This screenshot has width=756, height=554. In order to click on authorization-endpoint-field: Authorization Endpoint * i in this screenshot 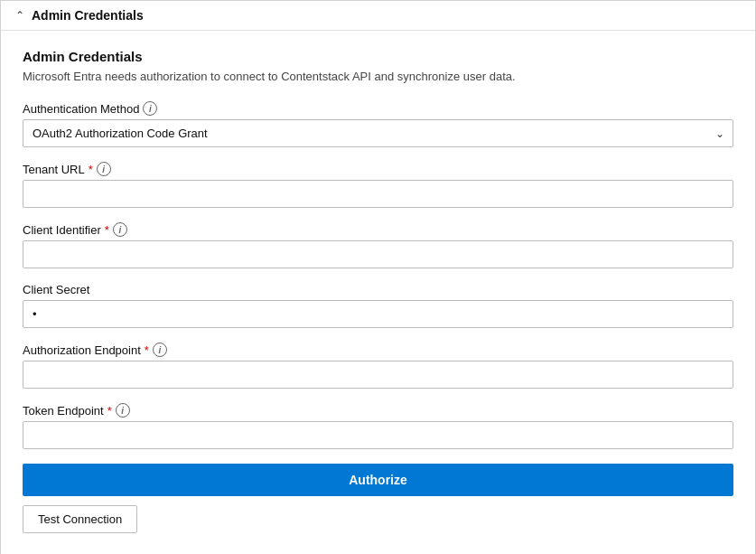, I will do `click(378, 365)`.